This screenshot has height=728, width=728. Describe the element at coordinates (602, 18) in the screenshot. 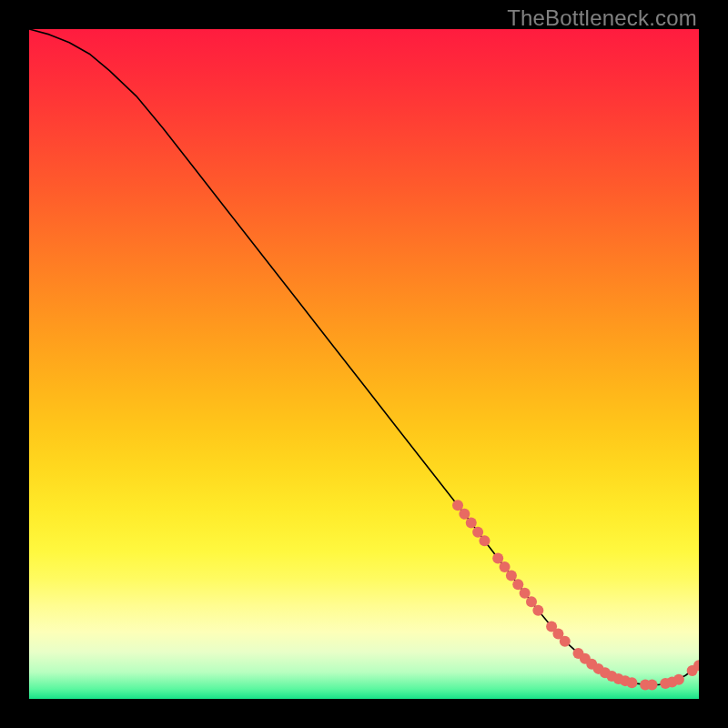

I see `watermark-text: TheBottleneck.com` at that location.